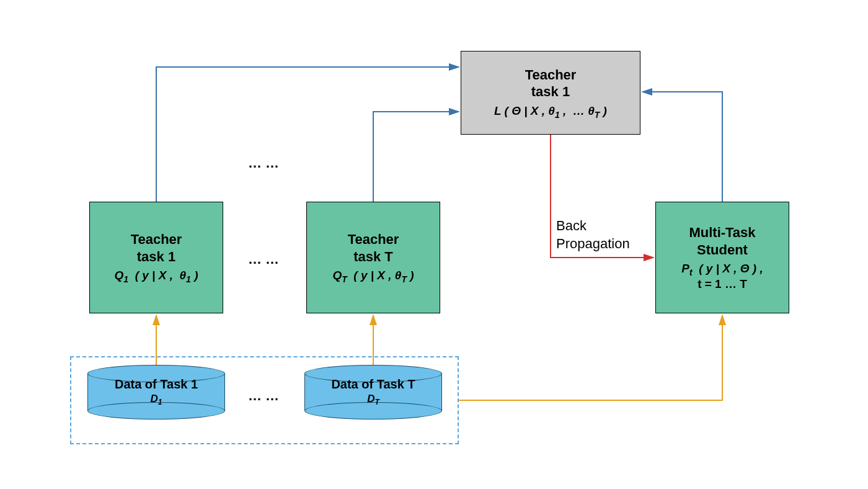  What do you see at coordinates (416, 156) in the screenshot?
I see `arrow-teacherT-to-loss` at bounding box center [416, 156].